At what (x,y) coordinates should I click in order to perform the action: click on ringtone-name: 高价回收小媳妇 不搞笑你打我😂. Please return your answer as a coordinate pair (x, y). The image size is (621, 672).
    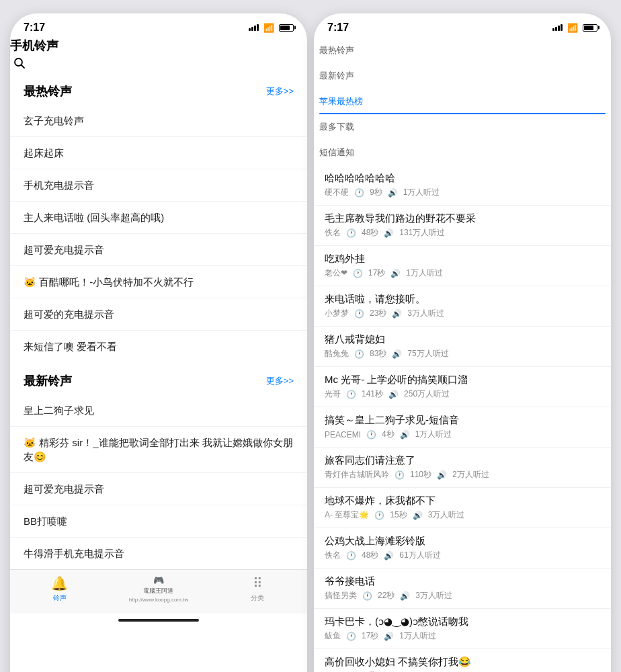
    Looking at the image, I should click on (462, 663).